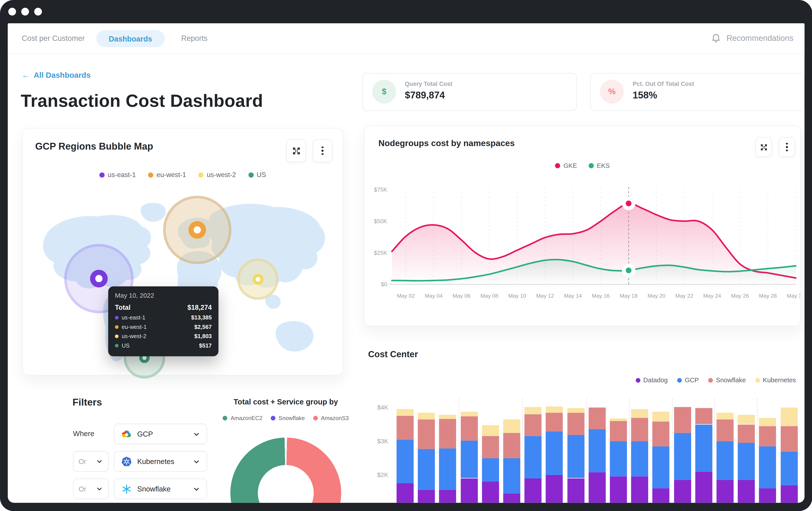  What do you see at coordinates (296, 151) in the screenshot?
I see `expand-button` at bounding box center [296, 151].